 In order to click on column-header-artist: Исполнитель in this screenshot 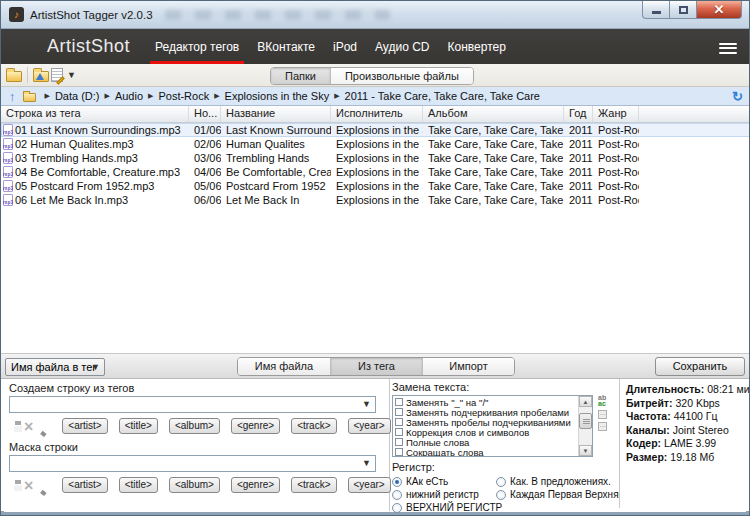, I will do `click(377, 114)`.